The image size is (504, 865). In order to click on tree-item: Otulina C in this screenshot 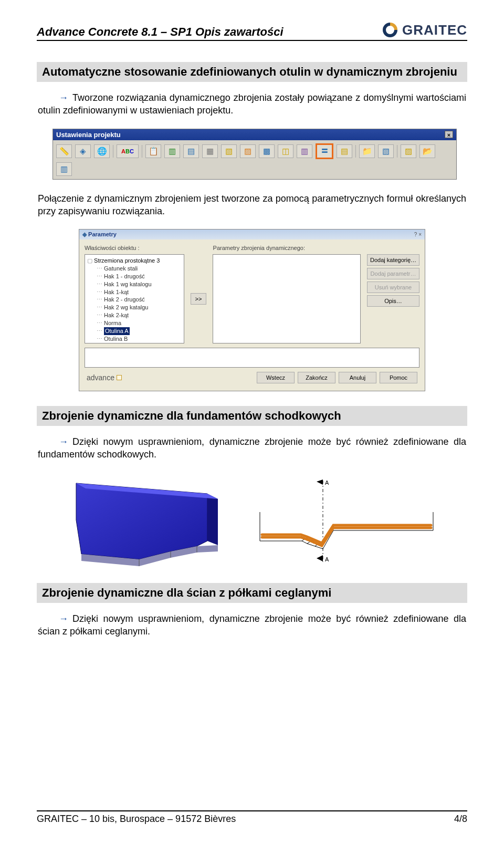, I will do `click(134, 343)`.